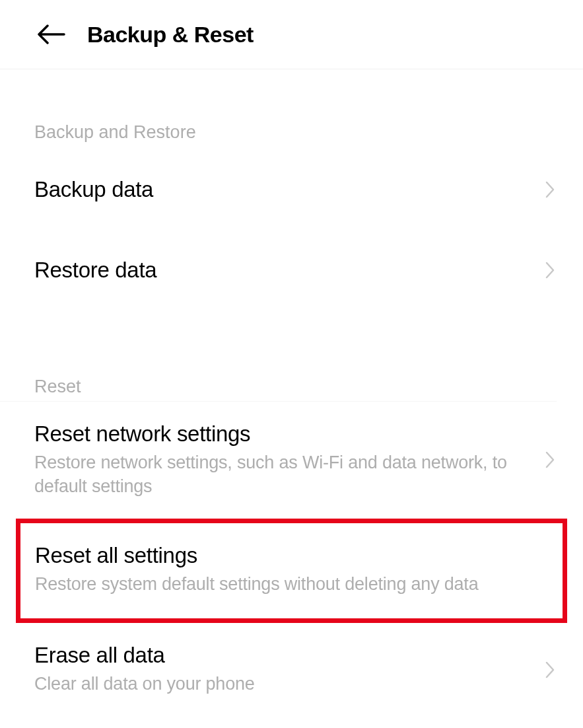  Describe the element at coordinates (285, 669) in the screenshot. I see `list-item-text: Erase all data Clear all data on your ph…` at that location.